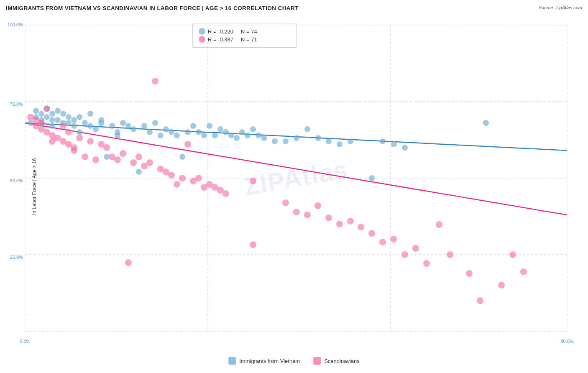  Describe the element at coordinates (152, 8) in the screenshot. I see `chart-title: IMMIGRANTS FROM VIETNAM VS SCANDINAVIAN …` at that location.